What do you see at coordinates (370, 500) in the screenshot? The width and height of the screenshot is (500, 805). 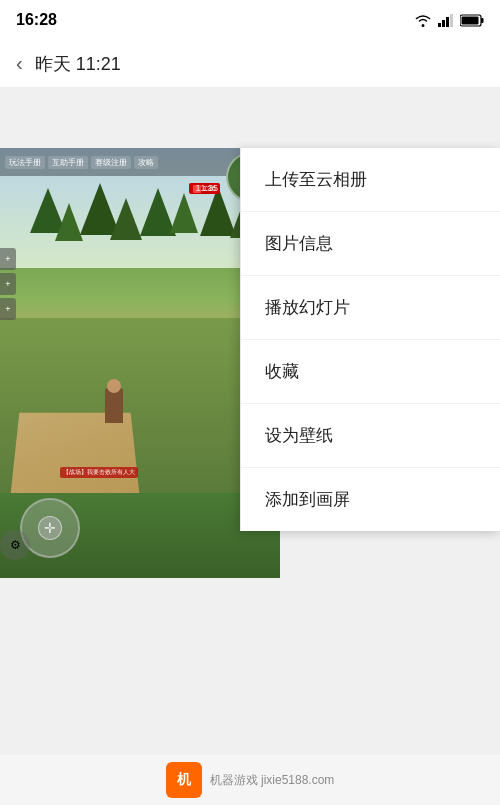 I see `menu-item-add-screen: 添加到画屏` at bounding box center [370, 500].